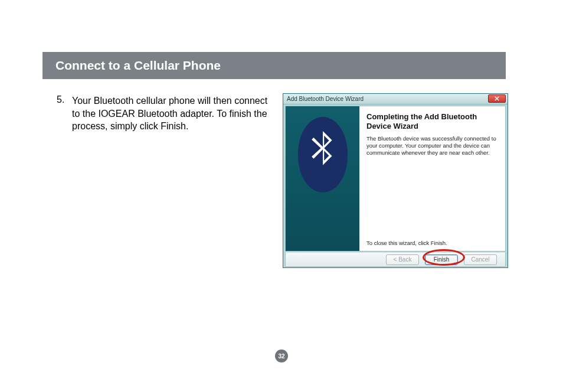 This screenshot has width=563, height=392. What do you see at coordinates (322, 178) in the screenshot?
I see `dialog-sidebar` at bounding box center [322, 178].